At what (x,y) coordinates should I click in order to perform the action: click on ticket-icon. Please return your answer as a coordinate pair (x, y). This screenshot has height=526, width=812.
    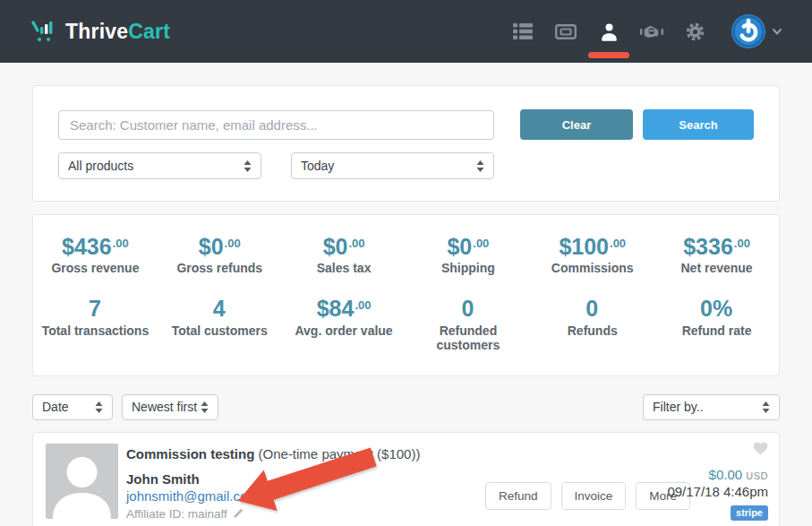
    Looking at the image, I should click on (566, 32).